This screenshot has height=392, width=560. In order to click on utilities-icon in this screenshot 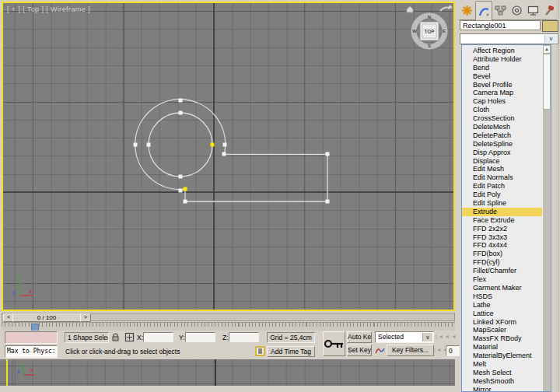, I will do `click(549, 11)`.